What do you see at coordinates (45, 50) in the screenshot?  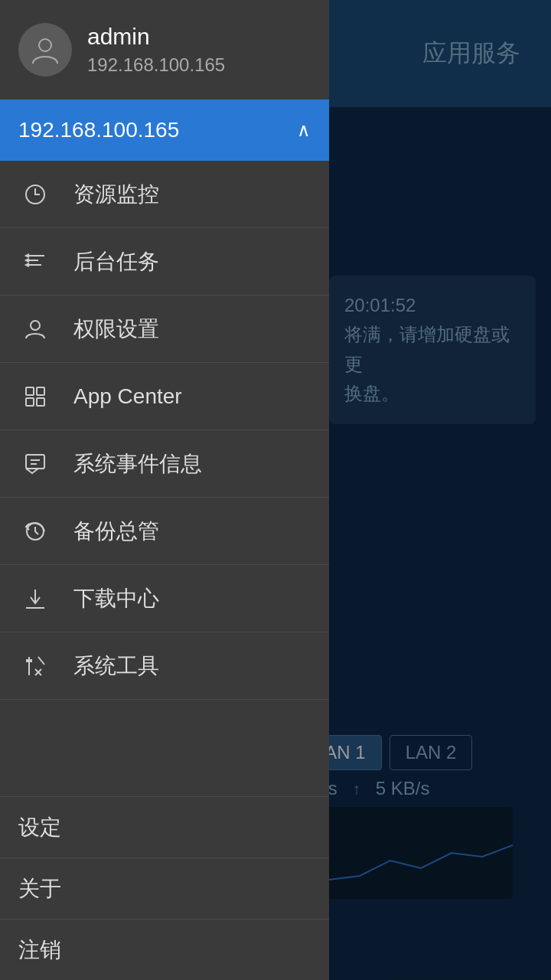 I see `avatar` at bounding box center [45, 50].